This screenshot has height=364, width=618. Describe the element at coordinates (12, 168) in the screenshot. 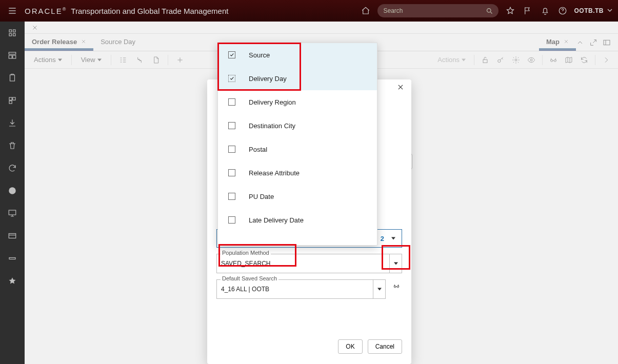

I see `rail-refresh-icon` at that location.